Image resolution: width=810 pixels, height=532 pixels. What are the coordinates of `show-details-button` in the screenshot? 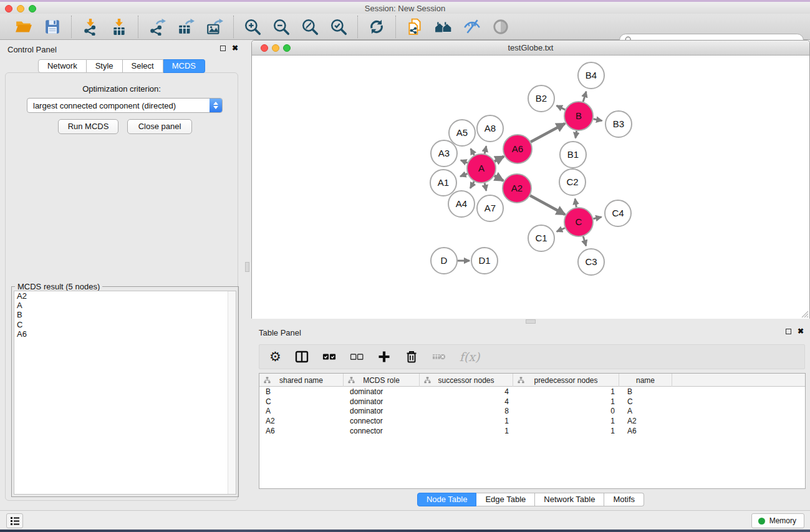 It's located at (501, 27).